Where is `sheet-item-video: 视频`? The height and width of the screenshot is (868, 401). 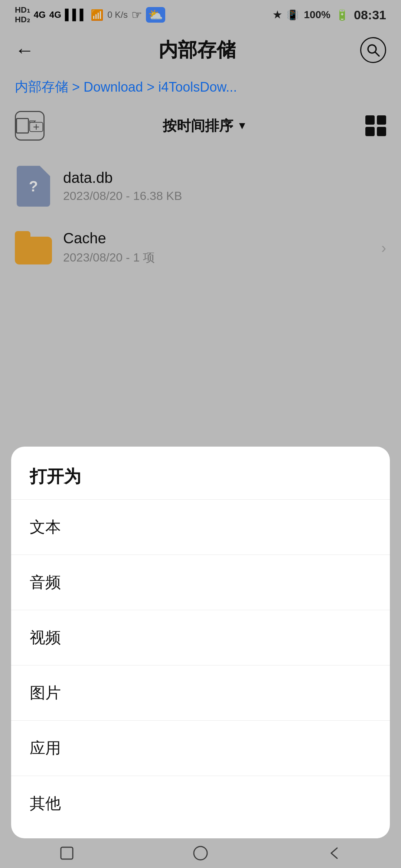
sheet-item-video: 视频 is located at coordinates (200, 637).